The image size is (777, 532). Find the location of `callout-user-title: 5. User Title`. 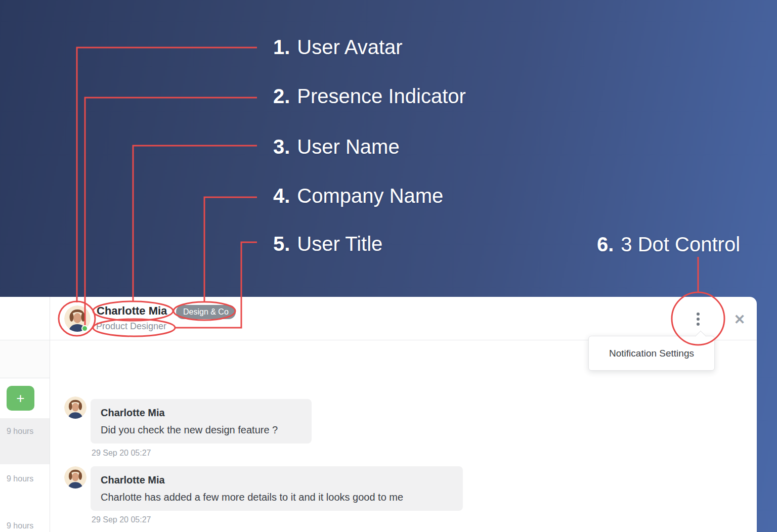

callout-user-title: 5. User Title is located at coordinates (328, 244).